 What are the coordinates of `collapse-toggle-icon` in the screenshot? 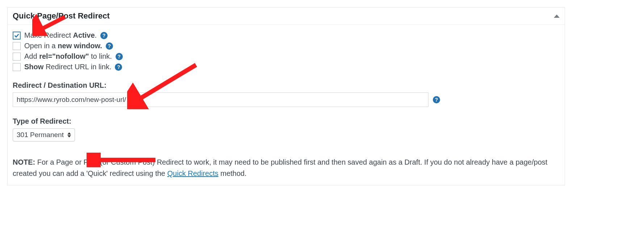 It's located at (557, 16).